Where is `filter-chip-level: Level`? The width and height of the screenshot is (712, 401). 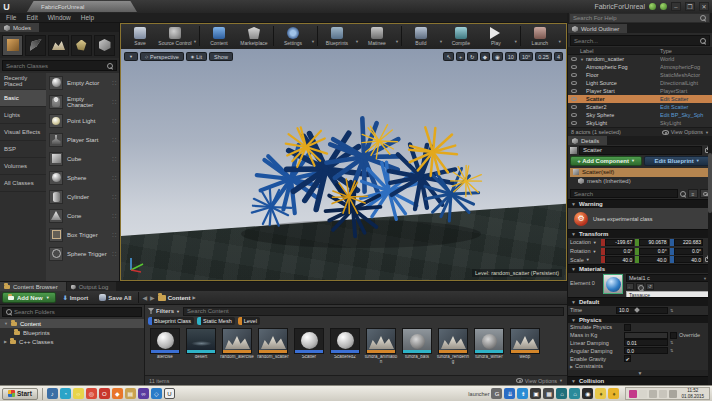 filter-chip-level: Level is located at coordinates (249, 321).